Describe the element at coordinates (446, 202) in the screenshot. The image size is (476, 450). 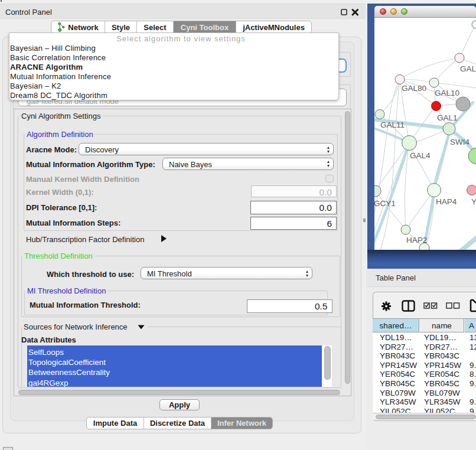
I see `svg-text: HAP4` at that location.